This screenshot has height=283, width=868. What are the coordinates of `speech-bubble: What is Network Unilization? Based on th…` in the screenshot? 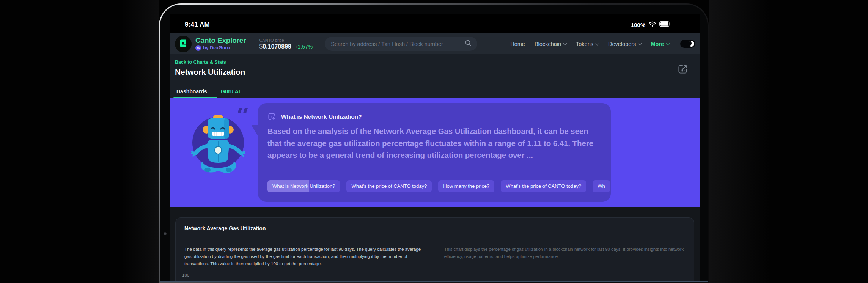 It's located at (434, 153).